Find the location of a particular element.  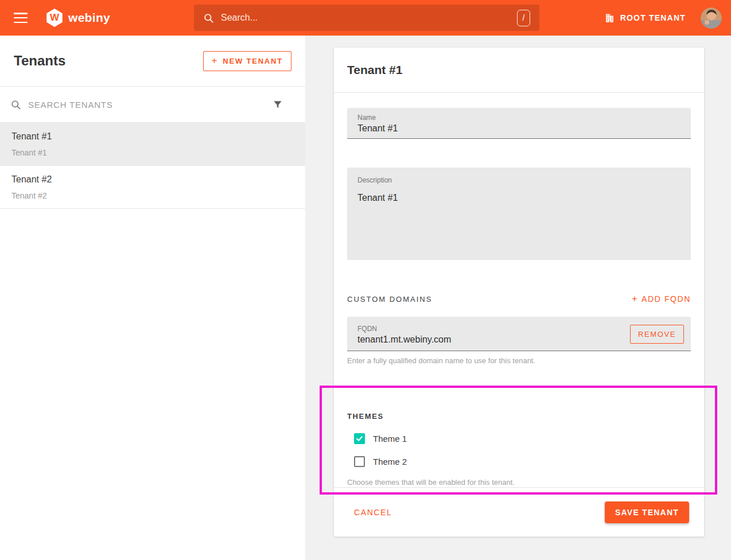

custom-domains-label: CUSTOM DOMAINS is located at coordinates (390, 300).